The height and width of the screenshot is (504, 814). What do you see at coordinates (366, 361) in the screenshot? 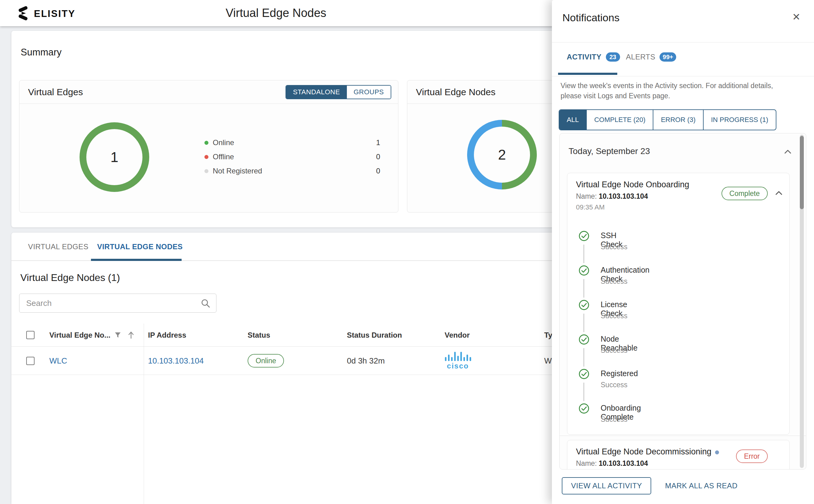
I see `row-duration: 0d 3h 32m` at bounding box center [366, 361].